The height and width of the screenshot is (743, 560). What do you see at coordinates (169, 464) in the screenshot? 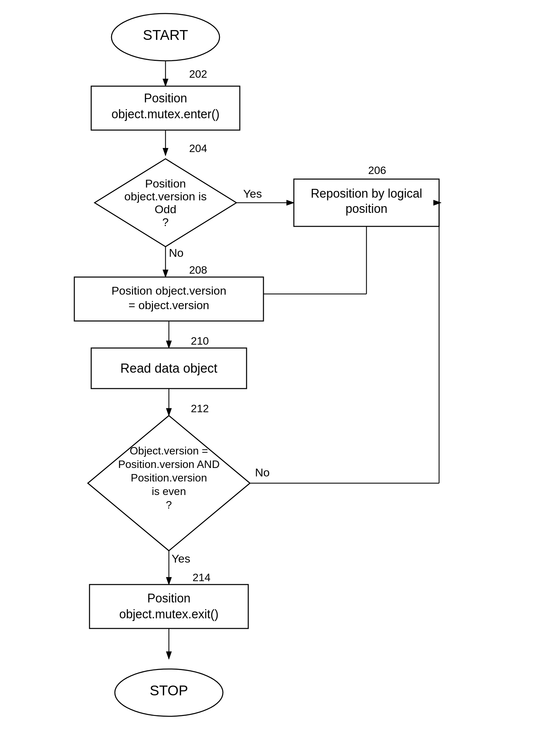
I see `node-212-line2: Position.version AND` at bounding box center [169, 464].